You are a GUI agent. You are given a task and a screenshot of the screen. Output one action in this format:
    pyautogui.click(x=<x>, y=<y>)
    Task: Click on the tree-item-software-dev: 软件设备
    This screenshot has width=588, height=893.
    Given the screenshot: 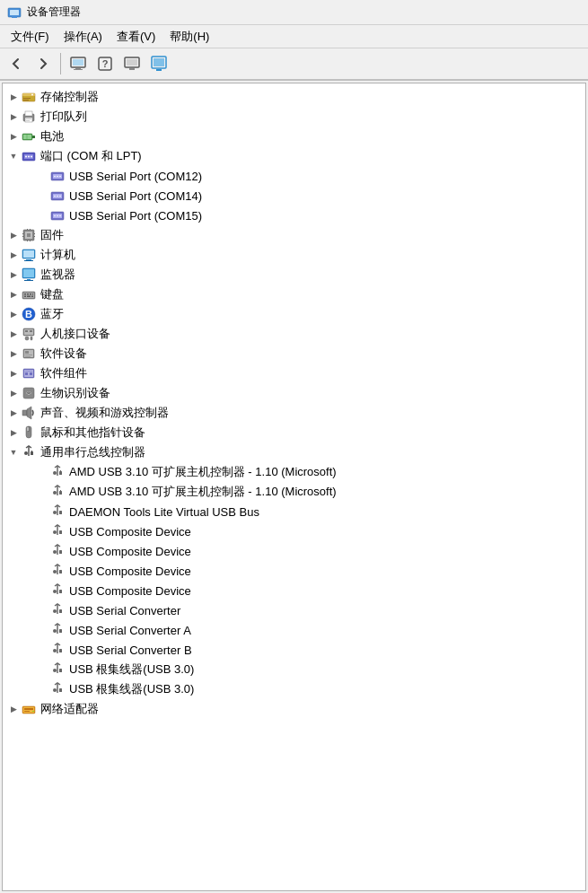 What is the action you would take?
    pyautogui.click(x=294, y=354)
    